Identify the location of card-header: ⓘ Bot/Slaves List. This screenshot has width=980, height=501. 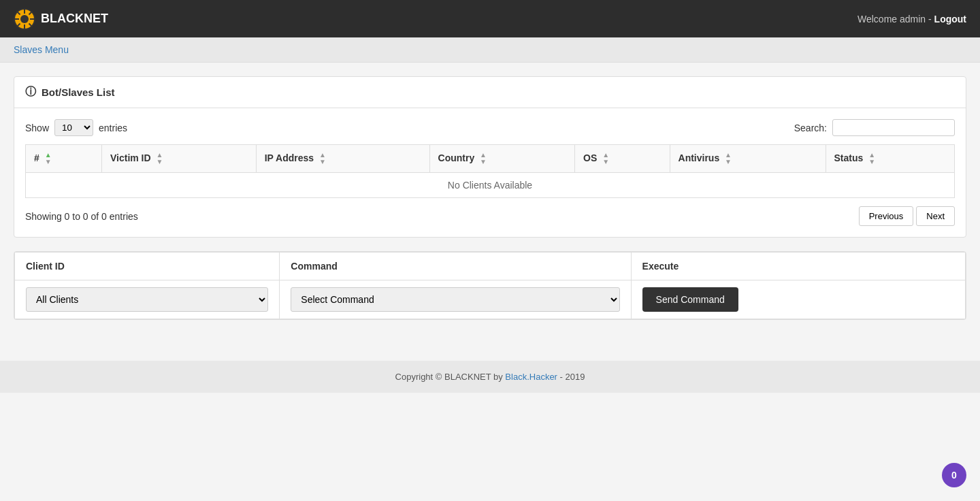
(490, 93).